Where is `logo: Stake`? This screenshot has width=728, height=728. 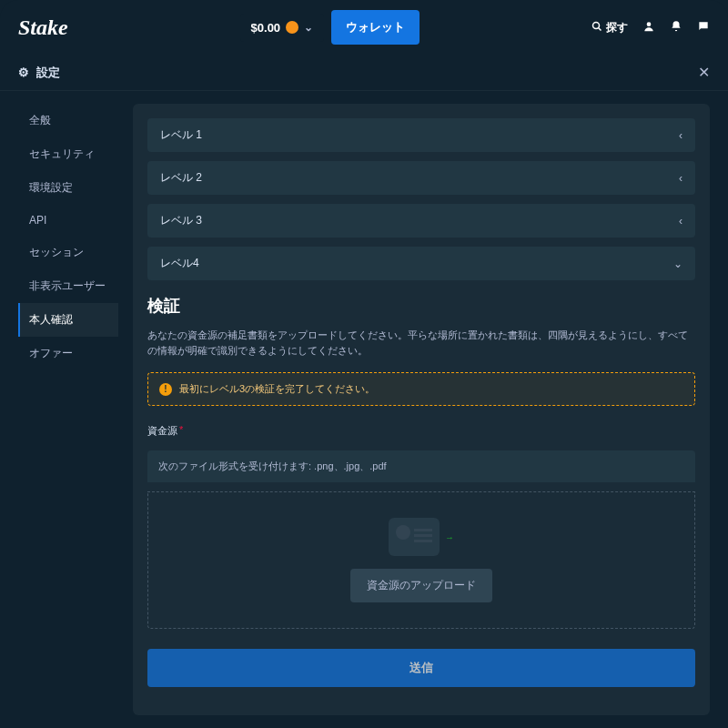
logo: Stake is located at coordinates (44, 27).